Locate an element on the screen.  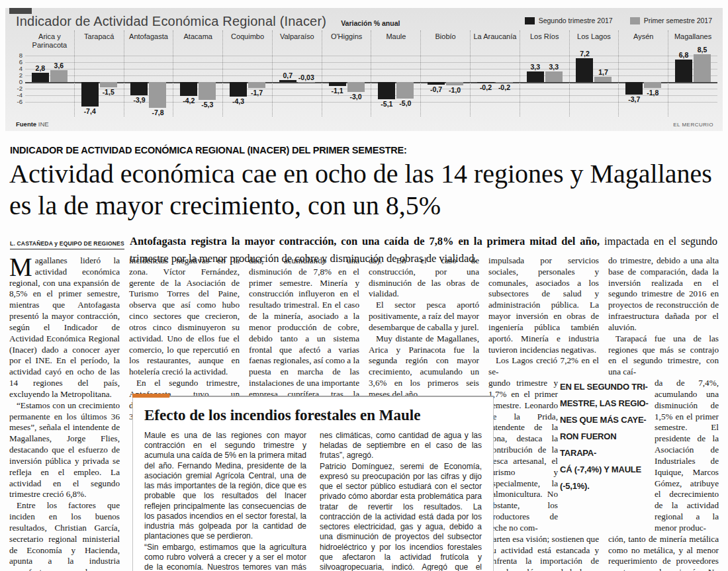
chart-region: Magallanes6,88,5 is located at coordinates (692, 73).